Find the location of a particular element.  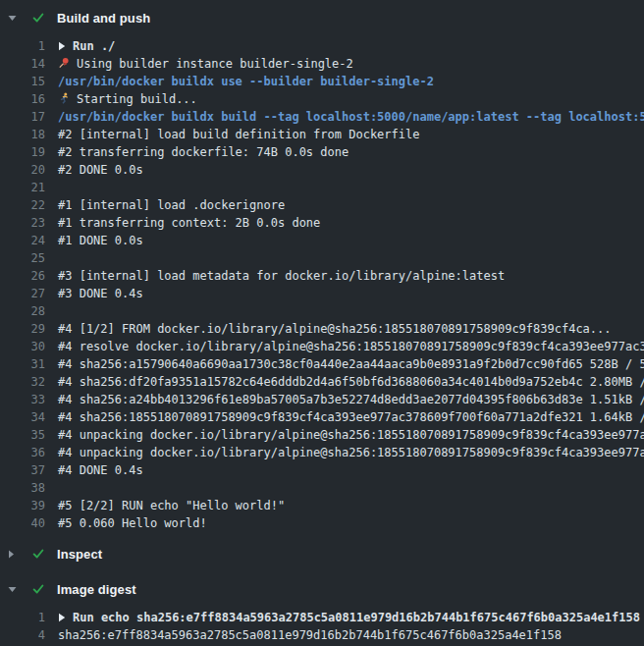

log-line-text: #4 [1/2] FROM docker.io/library/alpine@s… is located at coordinates (345, 329).